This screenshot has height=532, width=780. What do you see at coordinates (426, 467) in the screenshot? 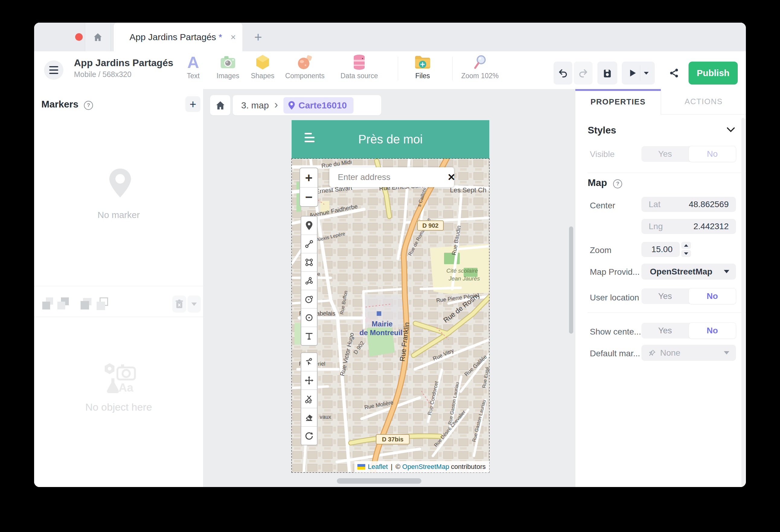
I see `osm-link: OpenStreetMap` at bounding box center [426, 467].